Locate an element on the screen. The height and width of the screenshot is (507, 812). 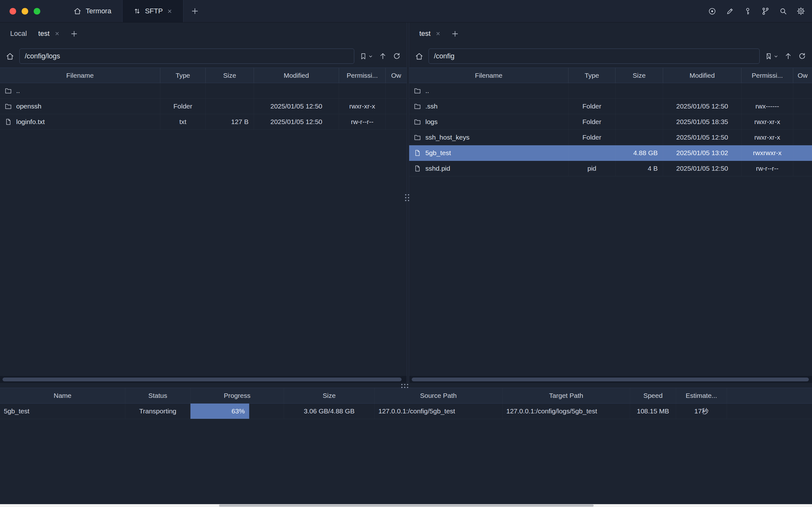
tab-test-right: test is located at coordinates (430, 34).